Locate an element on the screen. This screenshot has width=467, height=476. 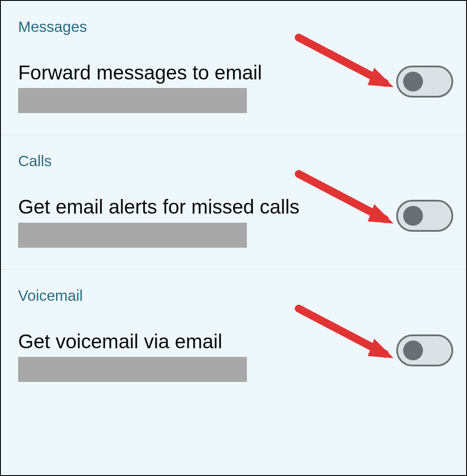
section-header-voicemail: Voicemail is located at coordinates (236, 296).